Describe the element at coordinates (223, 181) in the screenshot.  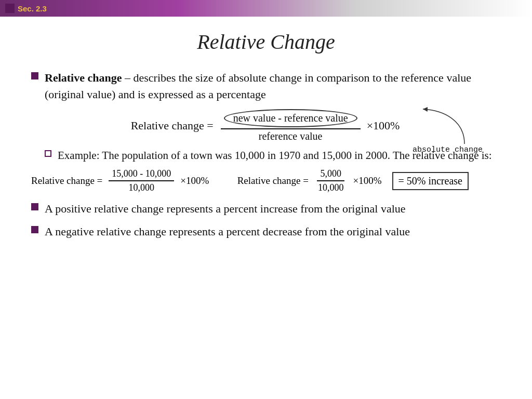
I see `calc-spacer` at that location.